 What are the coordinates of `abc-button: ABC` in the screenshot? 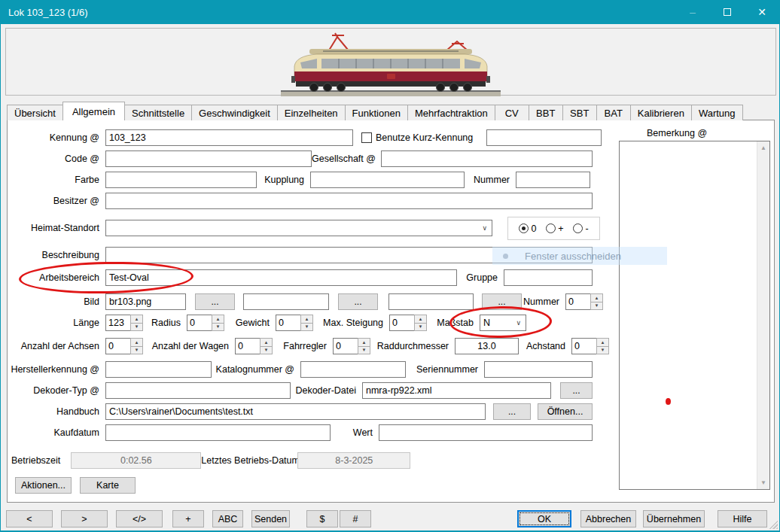 It's located at (227, 519).